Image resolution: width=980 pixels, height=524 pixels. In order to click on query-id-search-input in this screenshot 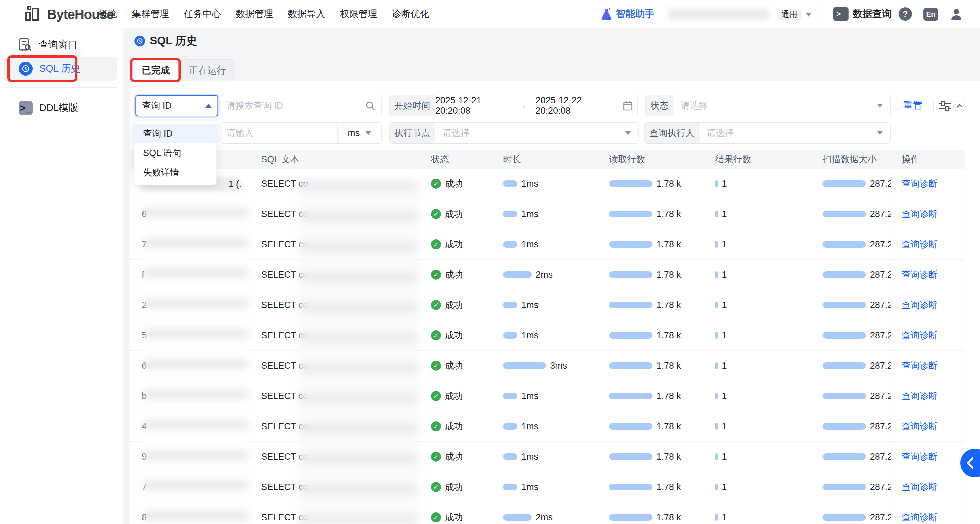, I will do `click(296, 106)`.